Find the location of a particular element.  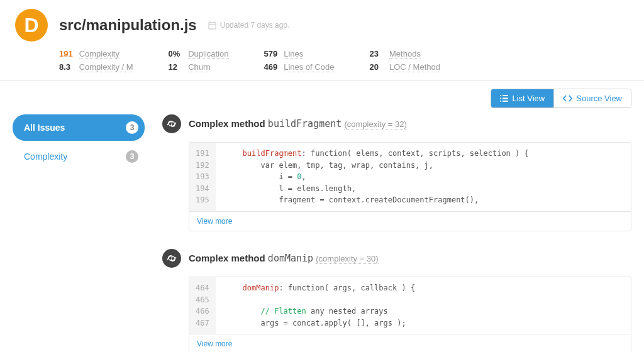

metrics-bar: 191 Complexity8.3 Complexity / M 0% Dupl… is located at coordinates (322, 63).